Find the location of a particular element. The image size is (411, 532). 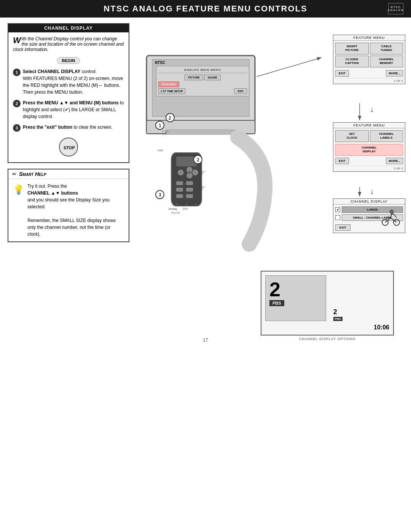

smart-help-line1: Try it out. Press the is located at coordinates (47, 186).